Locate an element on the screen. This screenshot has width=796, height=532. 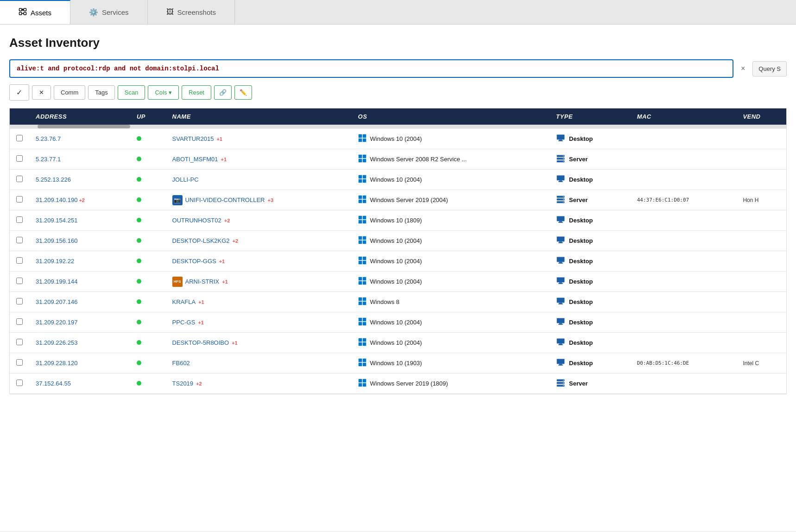
name-cell: HFSARNI-STRIX+1 is located at coordinates (259, 282).